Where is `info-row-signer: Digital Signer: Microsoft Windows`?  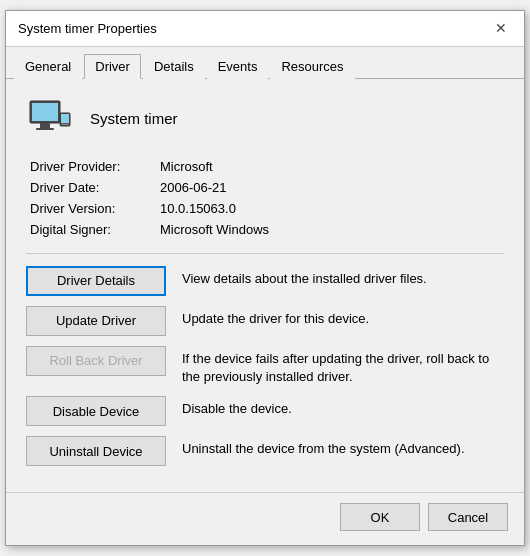 info-row-signer: Digital Signer: Microsoft Windows is located at coordinates (267, 230).